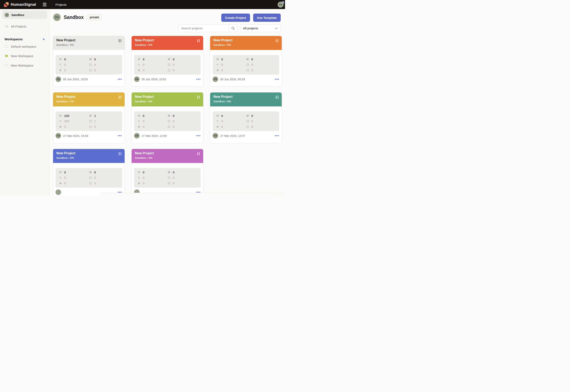 This screenshot has width=570, height=392. I want to click on project-filter-select: All projects, so click(261, 28).